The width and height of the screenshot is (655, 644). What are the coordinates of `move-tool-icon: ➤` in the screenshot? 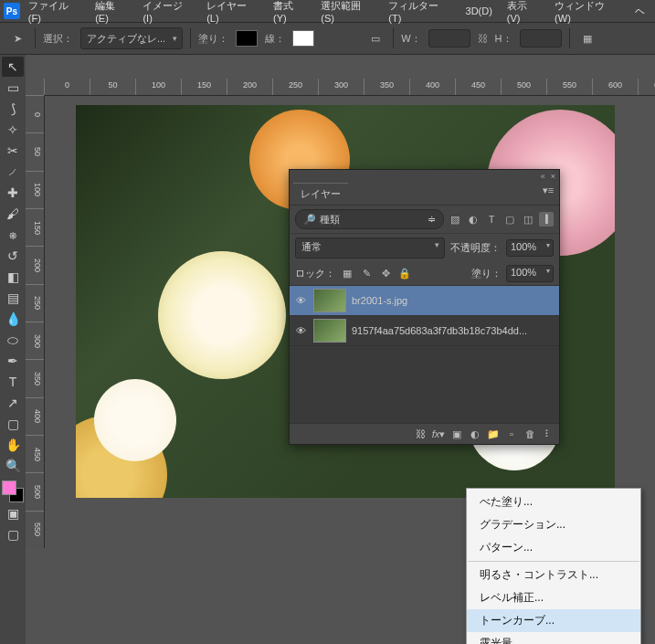 It's located at (17, 38).